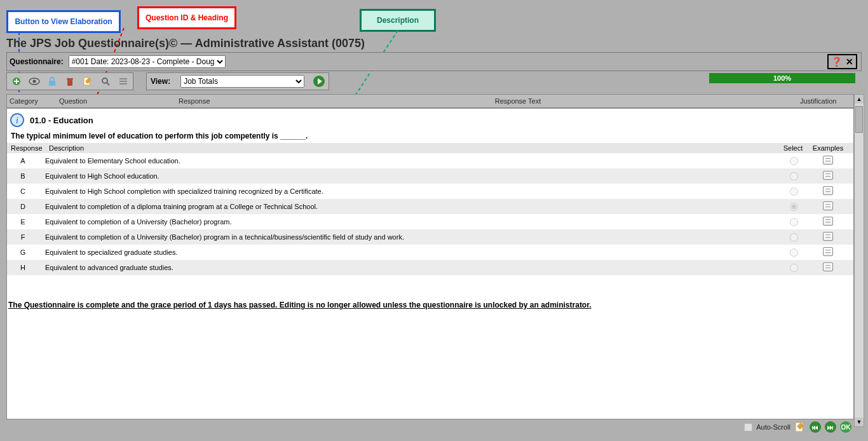 This screenshot has width=868, height=441. What do you see at coordinates (434, 62) in the screenshot?
I see `questionnaire-filter-bar: Questionnaire: #001 Date: 2023-08-23 - C…` at bounding box center [434, 62].